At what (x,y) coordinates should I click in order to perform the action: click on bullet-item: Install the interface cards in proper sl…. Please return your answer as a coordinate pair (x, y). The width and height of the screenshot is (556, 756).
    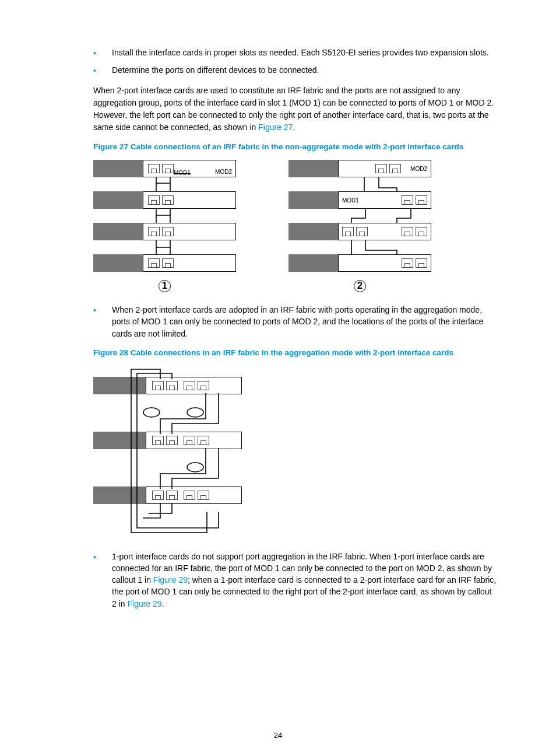
    Looking at the image, I should click on (295, 52).